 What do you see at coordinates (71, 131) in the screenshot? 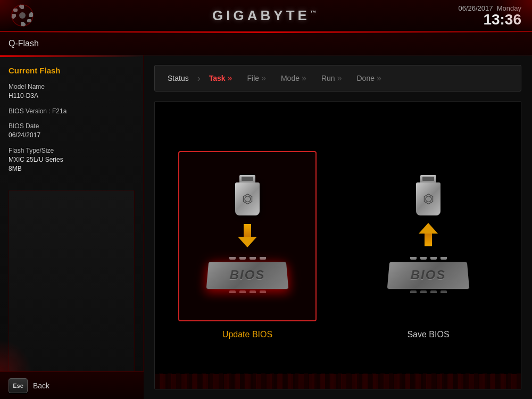
I see `bios-date-info: BIOS Date 06/24/2017` at bounding box center [71, 131].